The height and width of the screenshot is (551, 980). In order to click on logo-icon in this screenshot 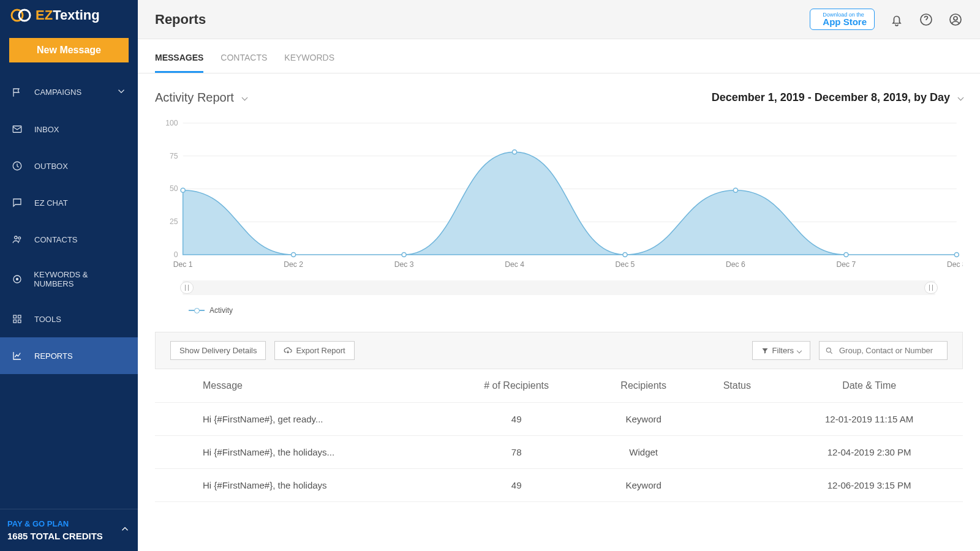, I will do `click(21, 15)`.